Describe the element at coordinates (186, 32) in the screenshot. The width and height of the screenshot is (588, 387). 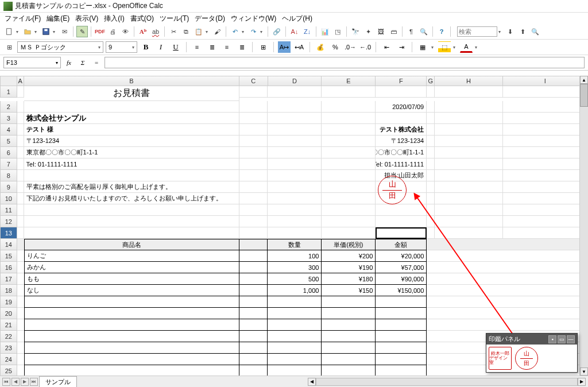
I see `copy-button: ⧉` at that location.